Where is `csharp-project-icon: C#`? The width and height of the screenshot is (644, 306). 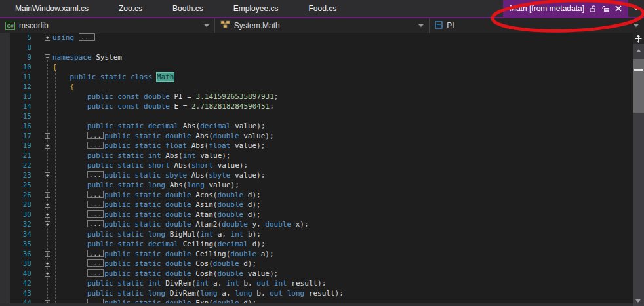 csharp-project-icon: C# is located at coordinates (10, 26).